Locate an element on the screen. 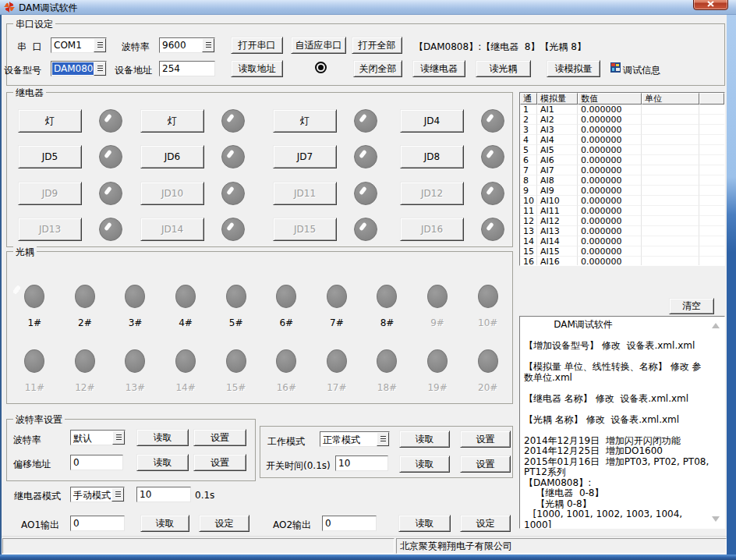  ao1-read-button: 读取 is located at coordinates (165, 523).